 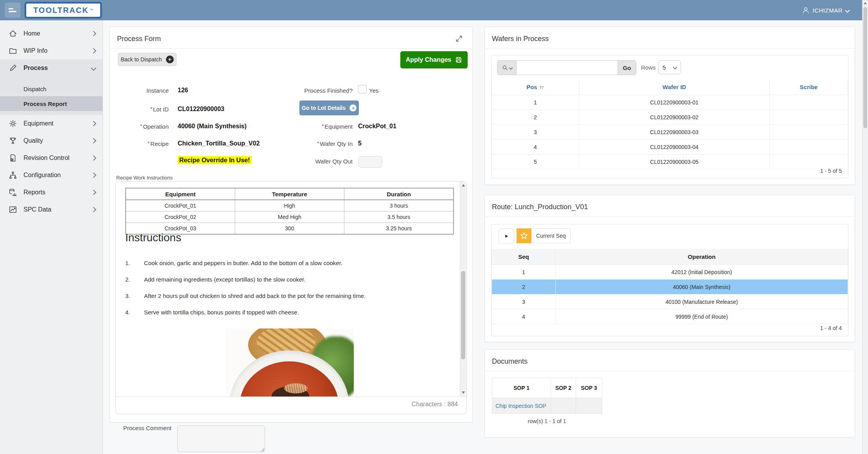 I want to click on process-finished-checkbox, so click(x=362, y=89).